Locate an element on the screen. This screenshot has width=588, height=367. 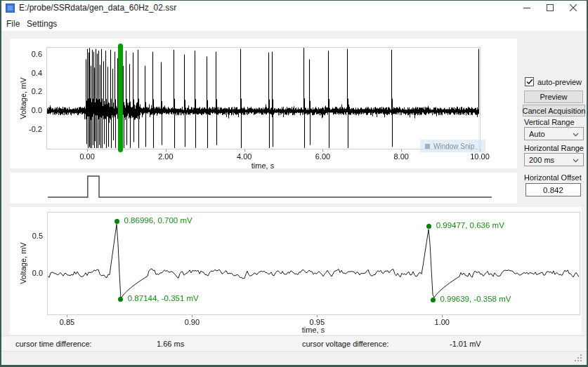
stimulus-plot-panel is located at coordinates (263, 188).